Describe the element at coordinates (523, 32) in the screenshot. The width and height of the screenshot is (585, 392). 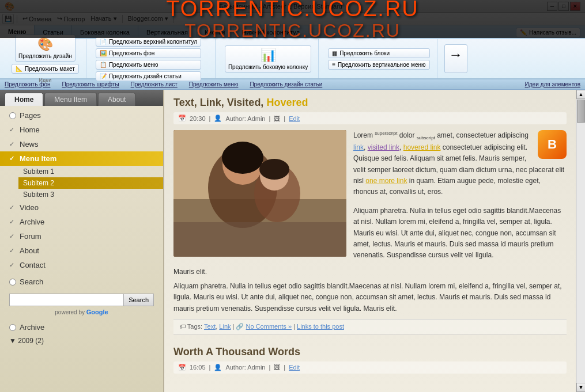
I see `pencil-icon: ✏️` at that location.